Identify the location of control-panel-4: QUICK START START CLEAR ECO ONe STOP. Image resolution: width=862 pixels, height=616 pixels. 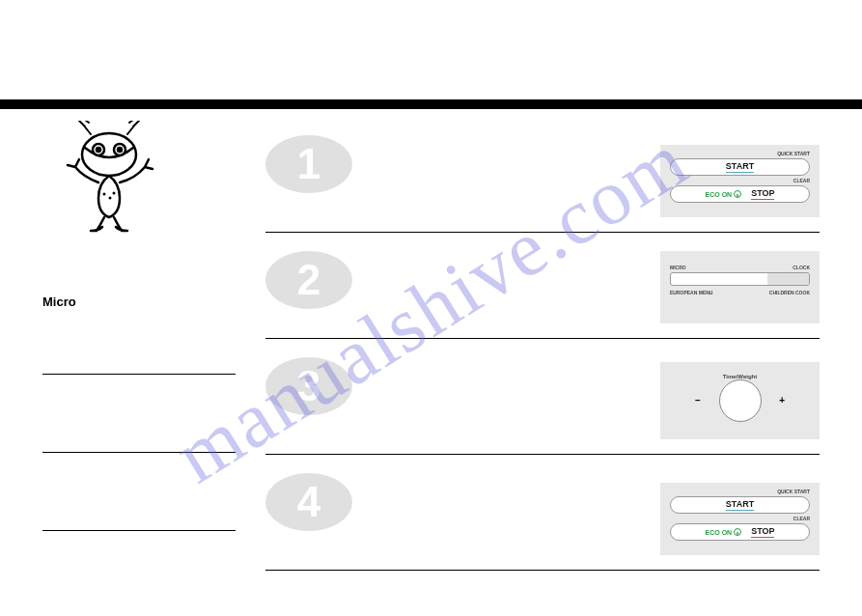
(739, 519).